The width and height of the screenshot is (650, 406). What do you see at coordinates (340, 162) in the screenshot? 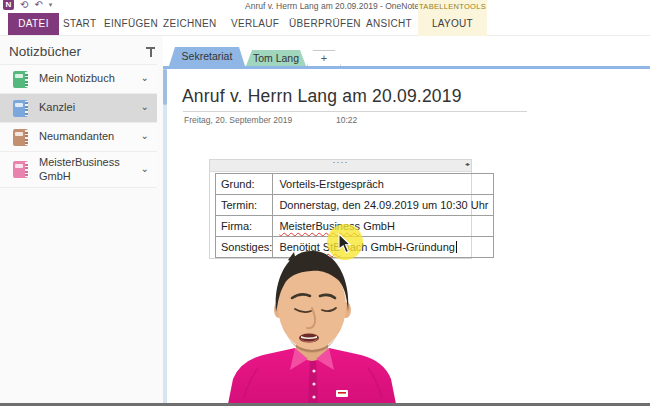
I see `drag-handle-icon: ····` at bounding box center [340, 162].